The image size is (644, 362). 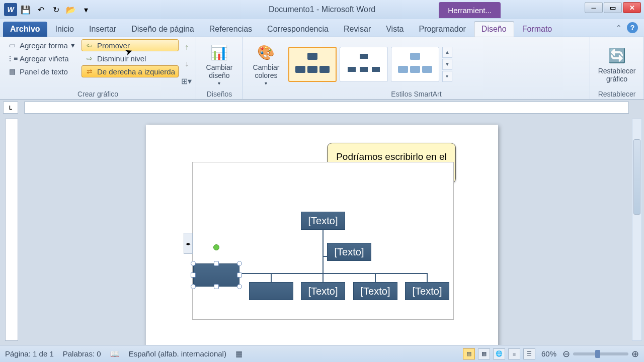 What do you see at coordinates (499, 354) in the screenshot?
I see `view-web: 🌐` at bounding box center [499, 354].